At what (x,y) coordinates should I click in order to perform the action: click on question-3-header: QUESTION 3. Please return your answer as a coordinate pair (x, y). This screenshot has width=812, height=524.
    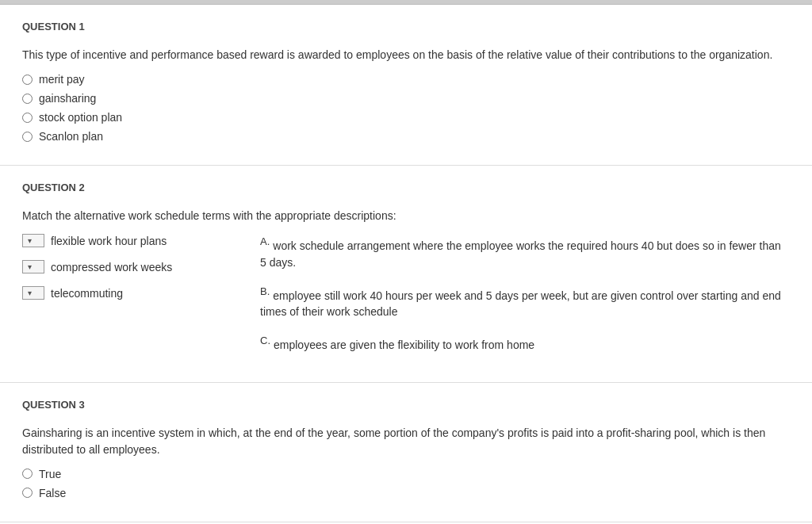
    Looking at the image, I should click on (406, 406).